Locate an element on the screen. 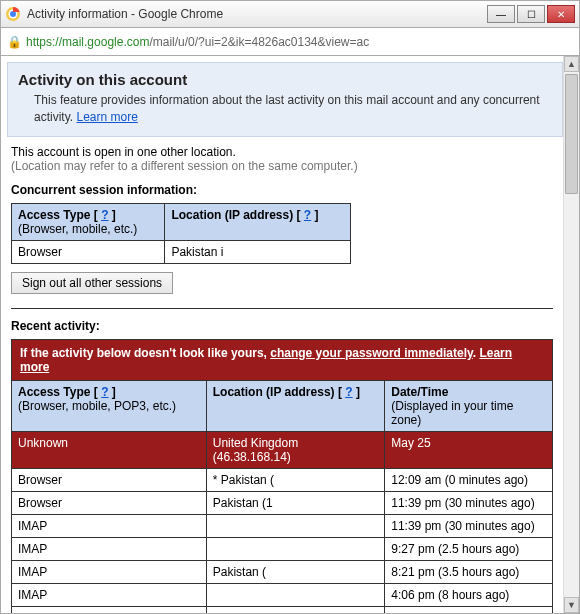 The image size is (580, 614). warning-banner: If the activity below doesn't look like … is located at coordinates (282, 360).